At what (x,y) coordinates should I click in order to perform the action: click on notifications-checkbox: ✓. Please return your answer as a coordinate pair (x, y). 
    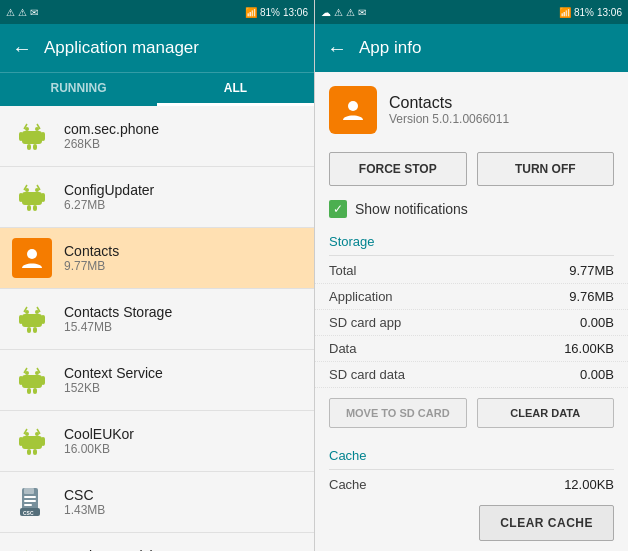
    Looking at the image, I should click on (338, 209).